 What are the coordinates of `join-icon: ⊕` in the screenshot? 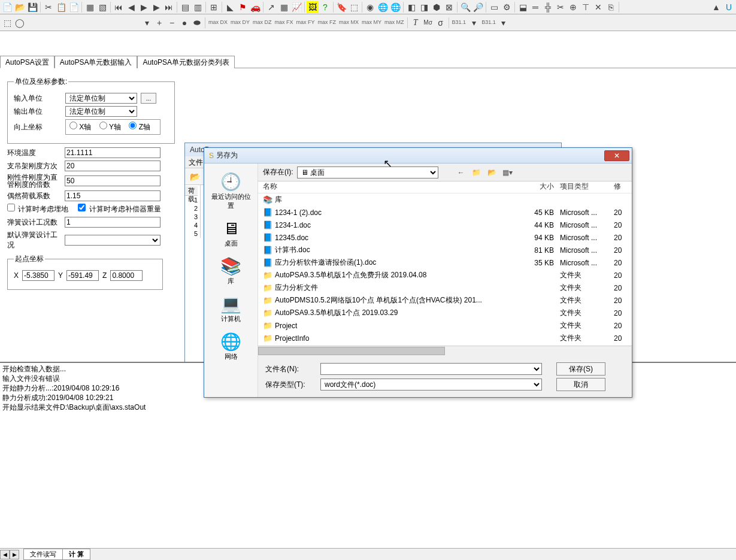 It's located at (573, 7).